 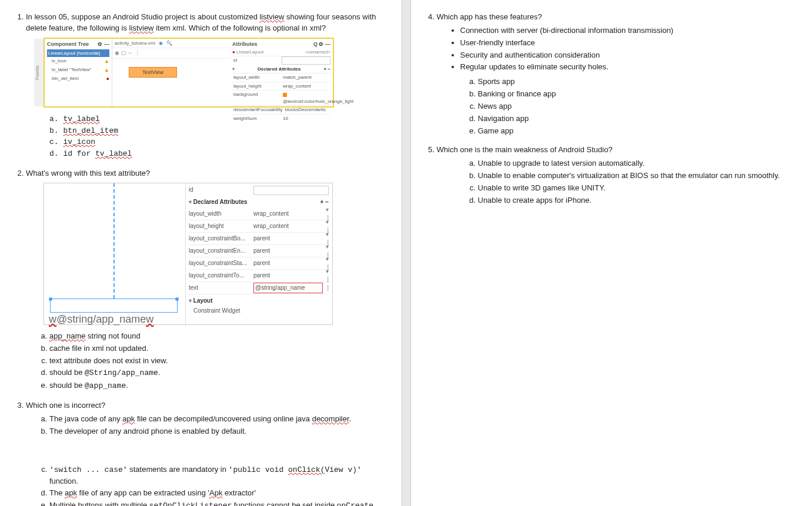 What do you see at coordinates (39, 73) in the screenshot?
I see `palette-tab: Palette` at bounding box center [39, 73].